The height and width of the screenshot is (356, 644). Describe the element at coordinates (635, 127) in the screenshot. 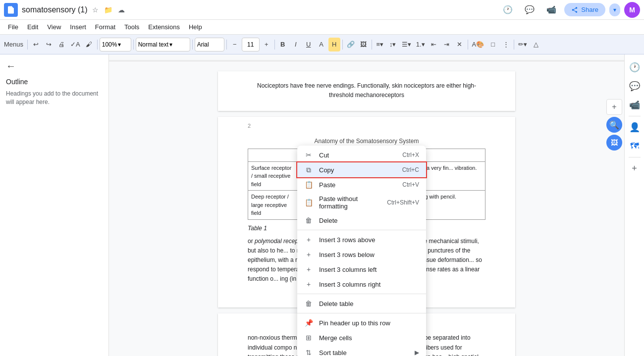

I see `fr-user-button: 👤` at that location.